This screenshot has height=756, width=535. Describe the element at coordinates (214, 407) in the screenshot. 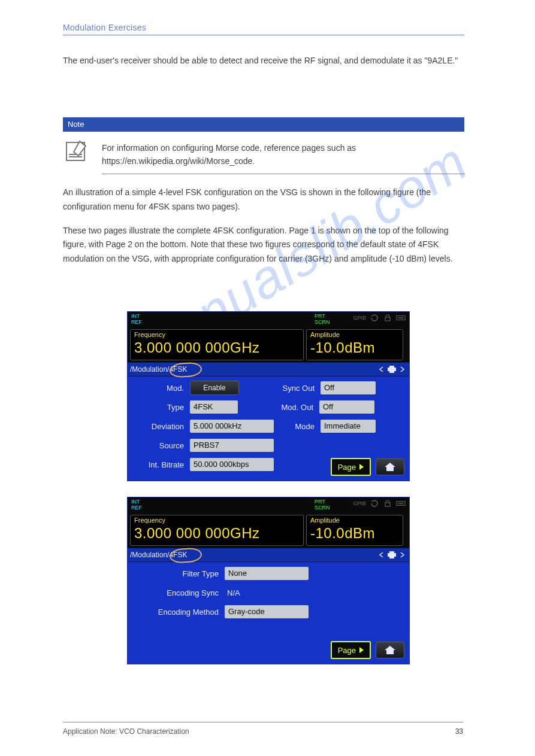

I see `type-field: 4FSK` at that location.